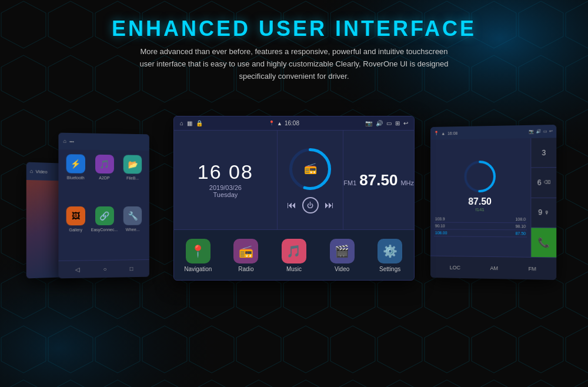  I want to click on lock-status-icon: 🔒, so click(199, 124).